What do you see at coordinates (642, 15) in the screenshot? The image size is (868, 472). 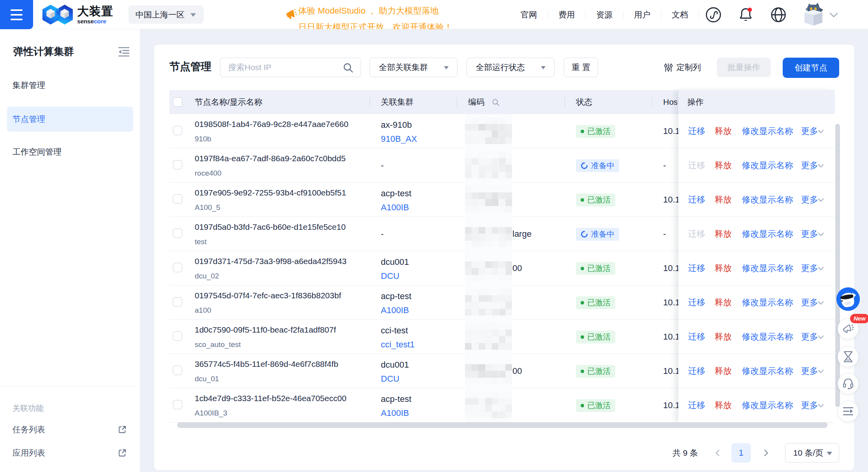 I see `nav-item-3: 用户` at bounding box center [642, 15].